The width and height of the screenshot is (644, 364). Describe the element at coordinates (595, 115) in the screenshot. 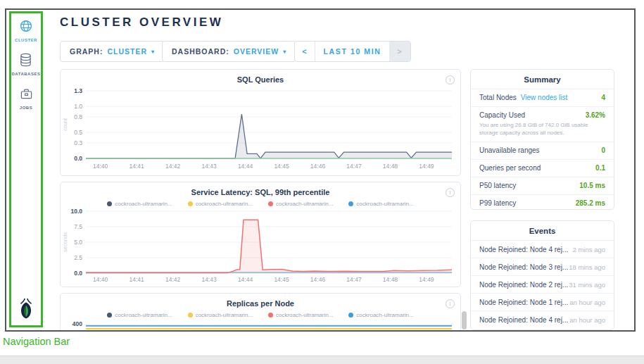

I see `summary-row-value: 3.62%` at that location.